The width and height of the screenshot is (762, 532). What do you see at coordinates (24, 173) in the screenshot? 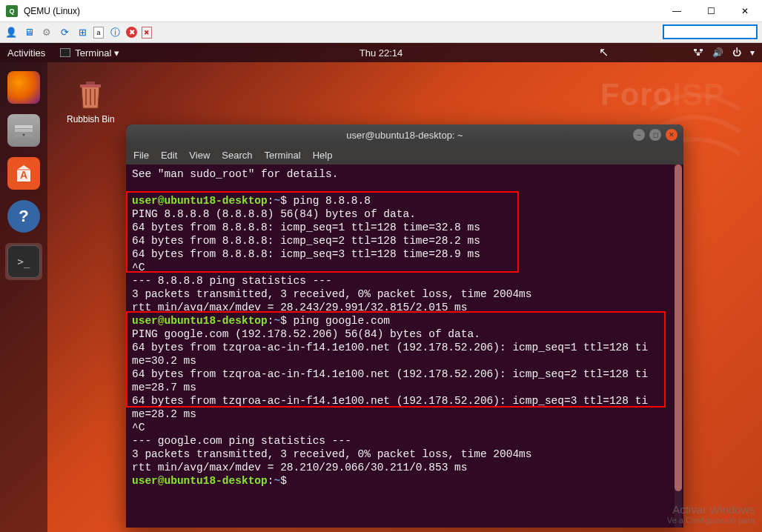
I see `dock-software-icon: A` at bounding box center [24, 173].